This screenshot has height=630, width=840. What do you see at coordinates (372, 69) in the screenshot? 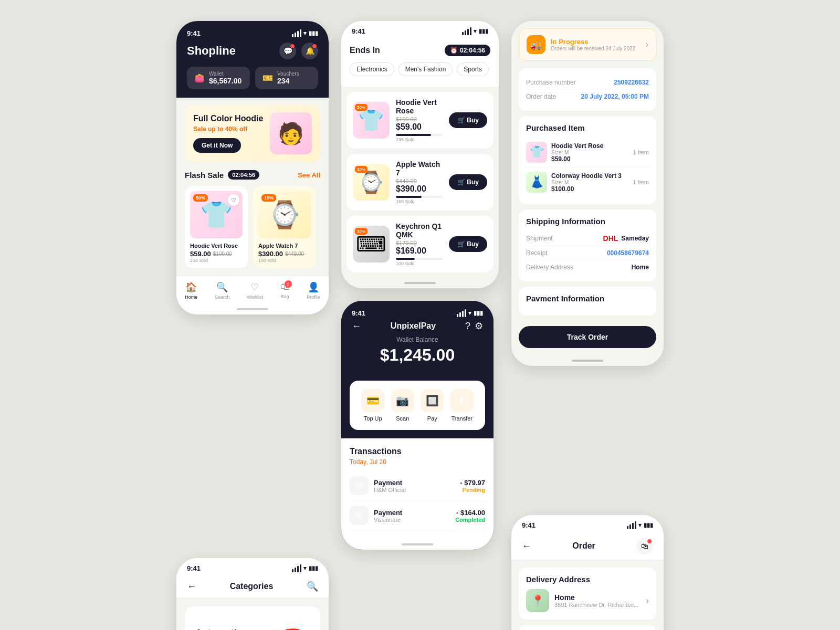
I see `cat-electronics: Electronics` at bounding box center [372, 69].